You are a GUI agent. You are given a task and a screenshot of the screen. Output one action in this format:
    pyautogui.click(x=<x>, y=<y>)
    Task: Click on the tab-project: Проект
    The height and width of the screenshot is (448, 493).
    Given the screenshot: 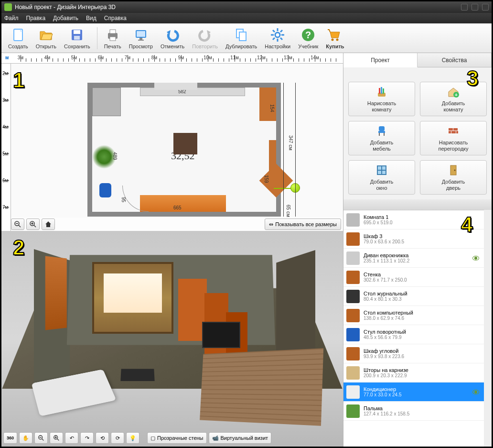 What is the action you would take?
    pyautogui.click(x=380, y=60)
    